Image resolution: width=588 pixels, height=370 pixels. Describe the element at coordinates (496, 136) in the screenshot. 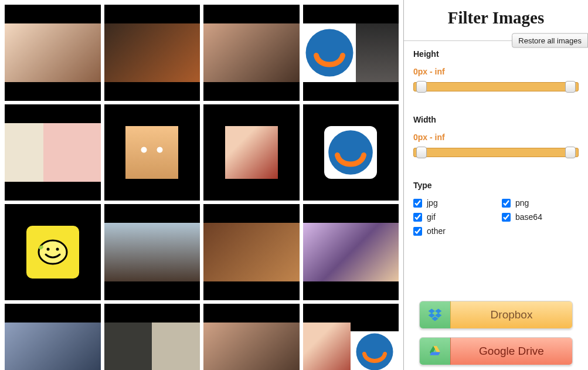

I see `filter-width: Width 0px - inf` at that location.